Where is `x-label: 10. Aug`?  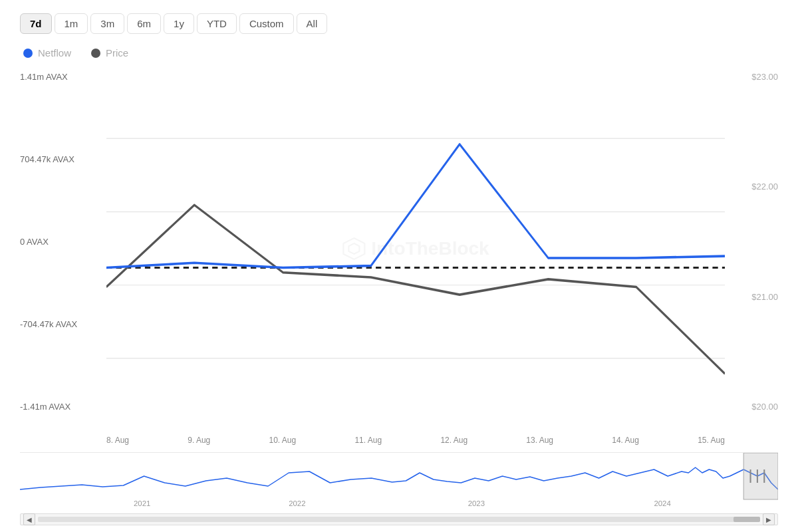 x-label: 10. Aug is located at coordinates (283, 440).